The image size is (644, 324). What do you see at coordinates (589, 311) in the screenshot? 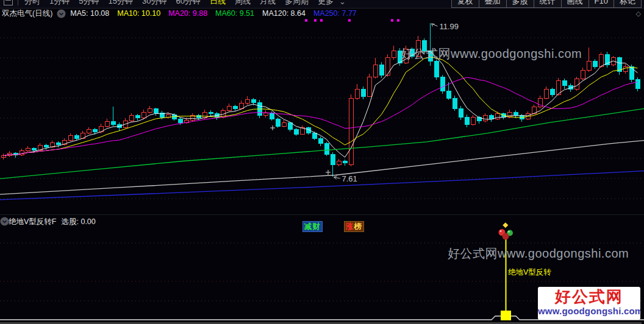
I see `site-logo-url: www.goodgongshi.com` at bounding box center [589, 311].